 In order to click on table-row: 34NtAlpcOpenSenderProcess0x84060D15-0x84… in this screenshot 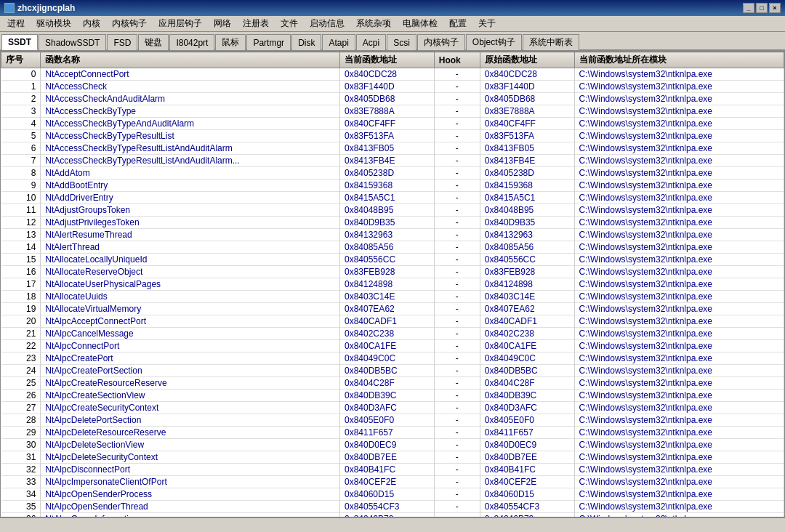, I will do `click(392, 494)`.